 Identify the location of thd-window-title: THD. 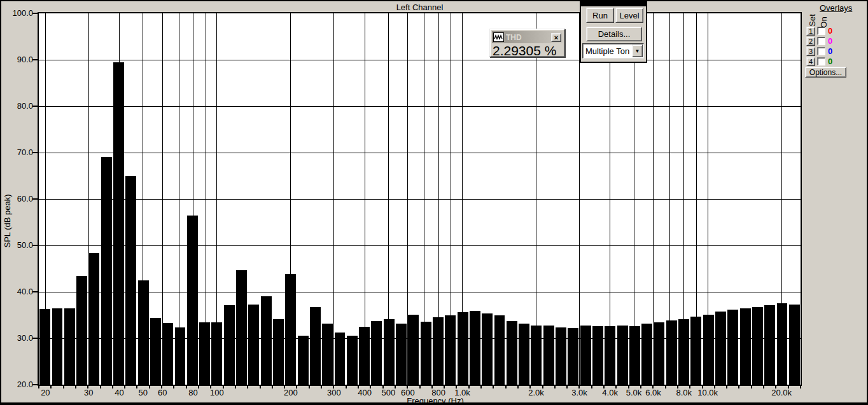
(514, 38).